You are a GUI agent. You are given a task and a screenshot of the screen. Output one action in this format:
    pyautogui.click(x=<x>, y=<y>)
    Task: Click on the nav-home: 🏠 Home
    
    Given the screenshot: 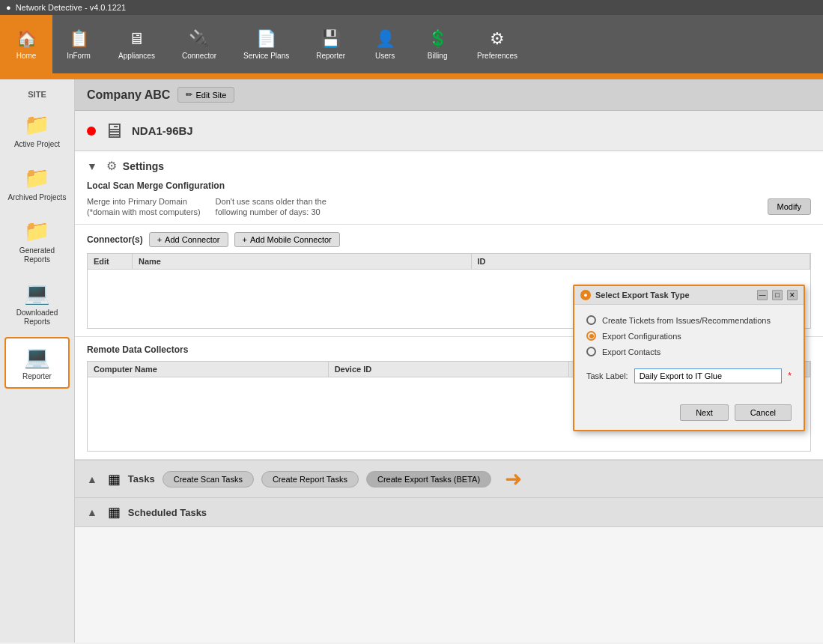 What is the action you would take?
    pyautogui.click(x=26, y=44)
    